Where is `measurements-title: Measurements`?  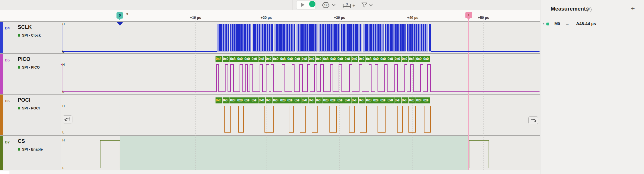
measurements-title: Measurements is located at coordinates (570, 9).